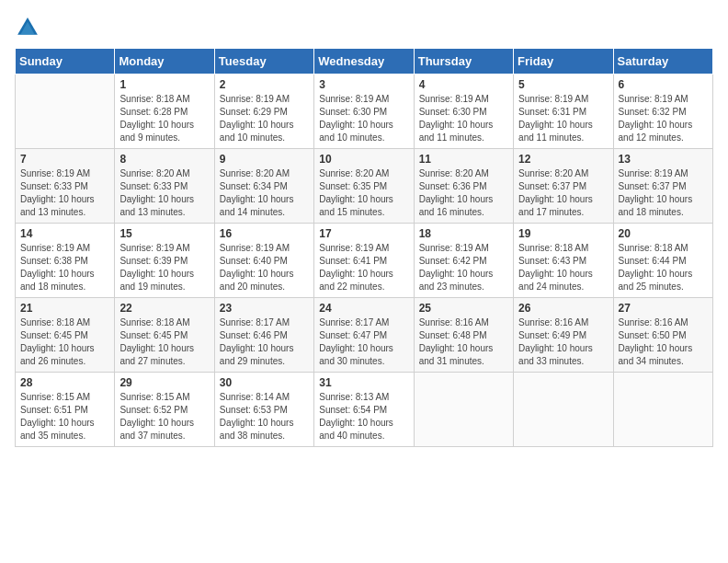 This screenshot has height=563, width=728. What do you see at coordinates (364, 234) in the screenshot?
I see `day-number: 17` at bounding box center [364, 234].